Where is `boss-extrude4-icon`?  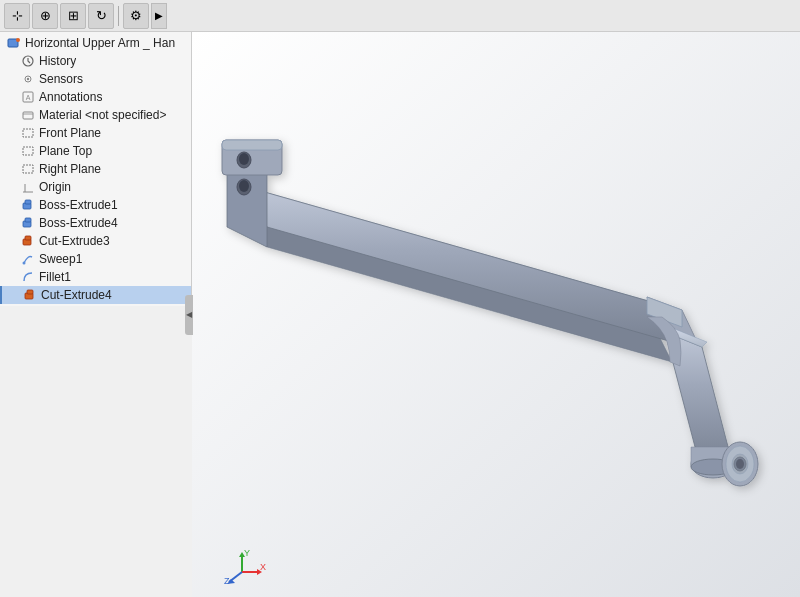 boss-extrude4-icon is located at coordinates (28, 223).